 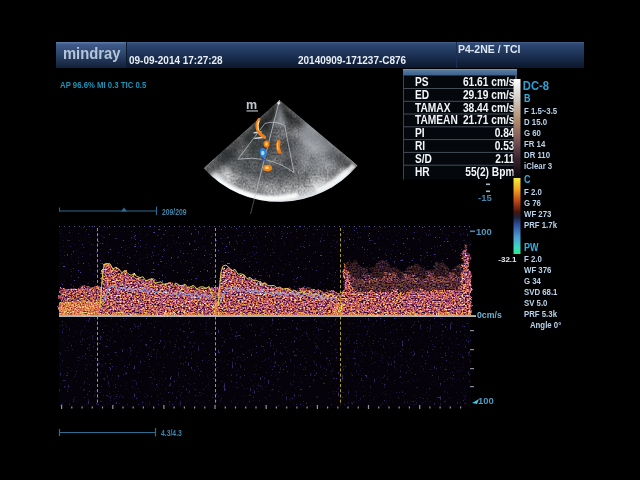 What do you see at coordinates (540, 110) in the screenshot?
I see `svg-text: F 1.5~3.5` at bounding box center [540, 110].